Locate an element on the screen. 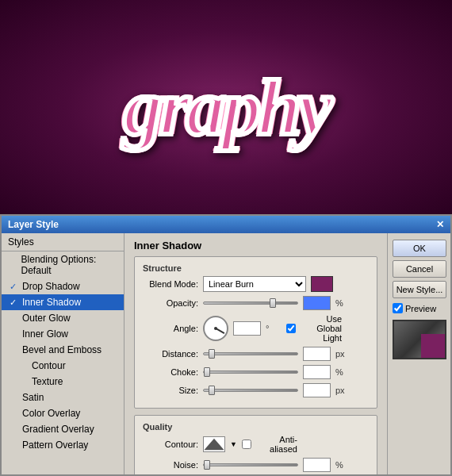 Image resolution: width=452 pixels, height=476 pixels. choke-input: 0 is located at coordinates (317, 372).